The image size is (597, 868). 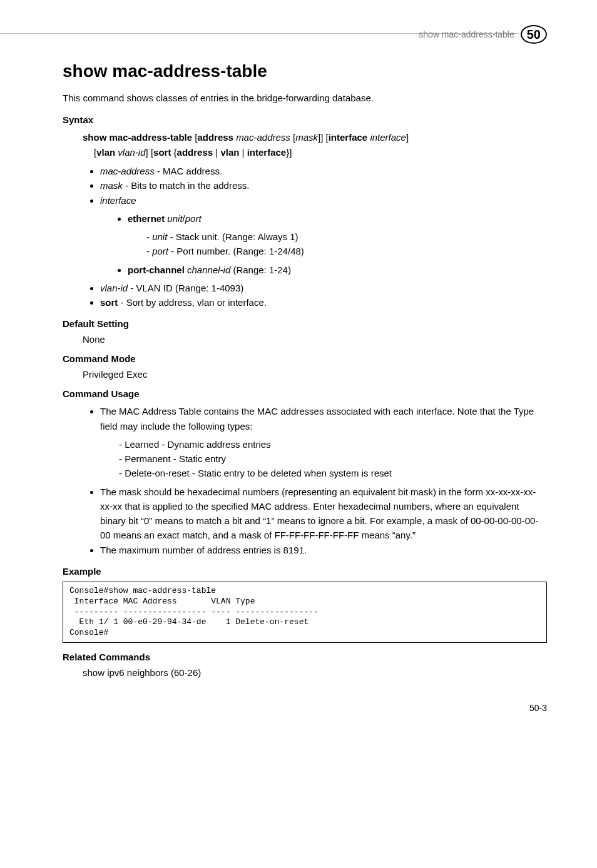 What do you see at coordinates (111, 185) in the screenshot?
I see `param-name: mask` at bounding box center [111, 185].